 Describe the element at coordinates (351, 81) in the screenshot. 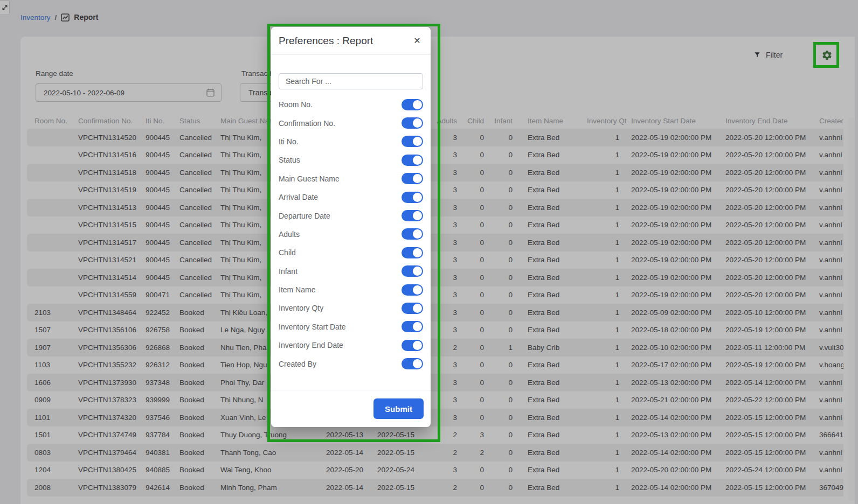

I see `search-input` at that location.